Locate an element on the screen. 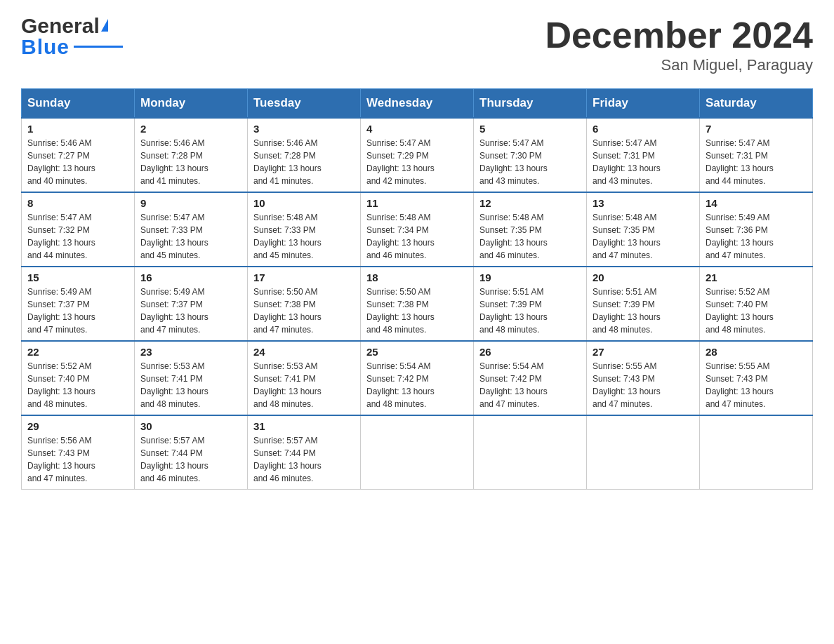 The width and height of the screenshot is (834, 644). day-info: Sunrise: 5:48 AM Sunset: 7:35 PM Dayligh… is located at coordinates (530, 236).